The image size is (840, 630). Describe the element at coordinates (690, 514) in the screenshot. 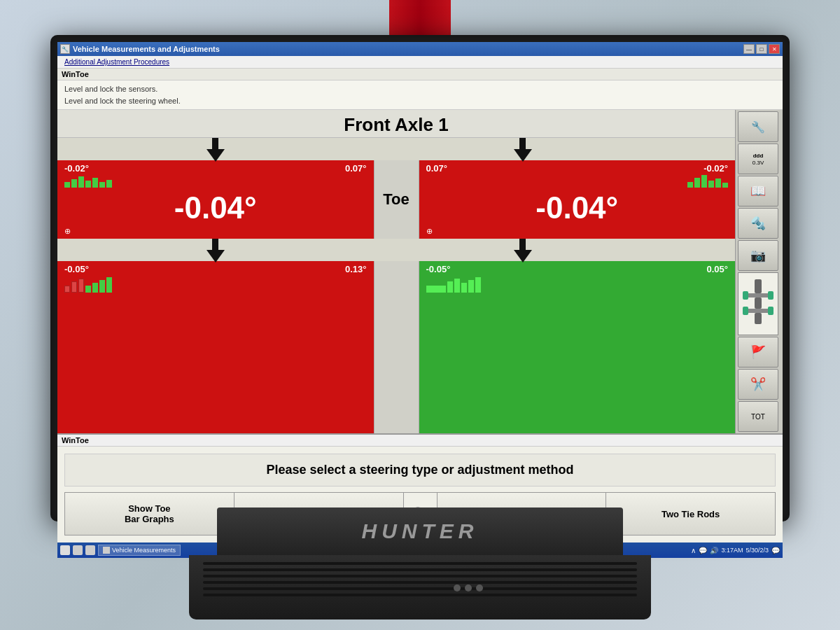

I see `two-tie-rods-button: Two Tie Rods` at that location.